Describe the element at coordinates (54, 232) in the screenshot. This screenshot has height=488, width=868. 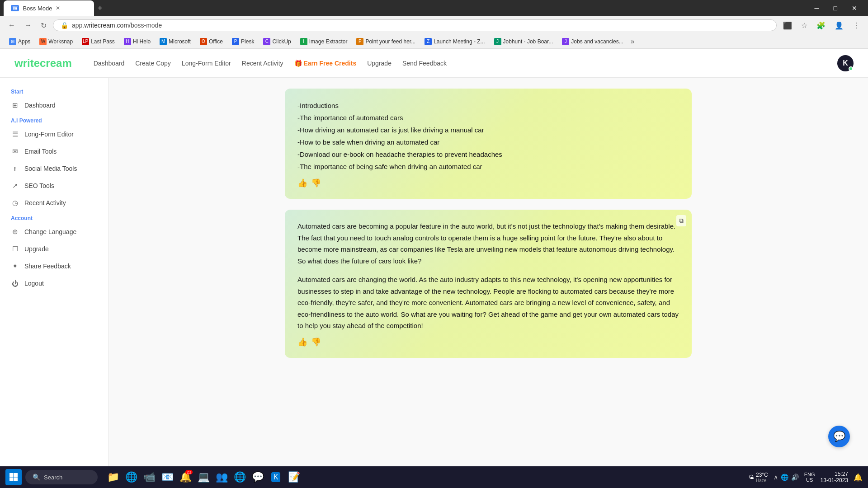
I see `sidebar-item-change-language: ⊕ Change Language` at that location.